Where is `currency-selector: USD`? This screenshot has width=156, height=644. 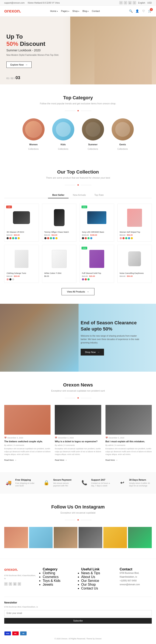
currency-selector: USD is located at coordinates (150, 3).